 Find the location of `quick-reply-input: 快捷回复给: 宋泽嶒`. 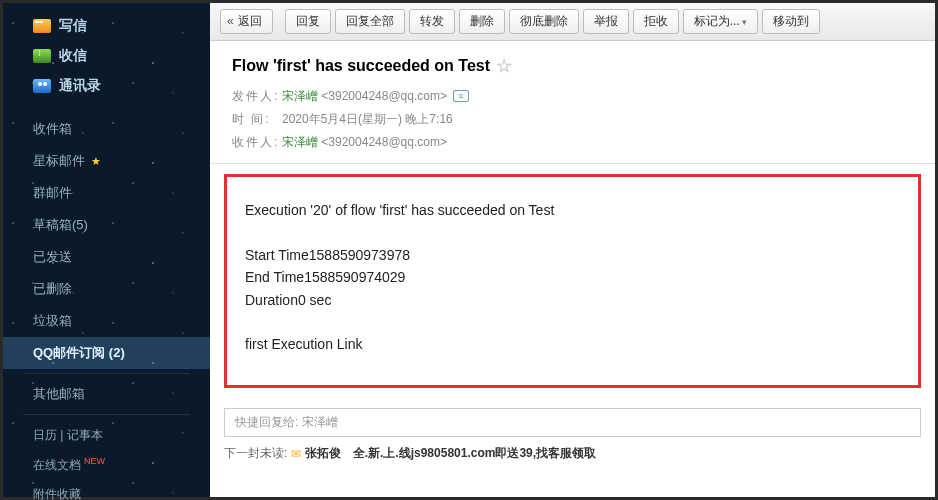

quick-reply-input: 快捷回复给: 宋泽嶒 is located at coordinates (572, 422).